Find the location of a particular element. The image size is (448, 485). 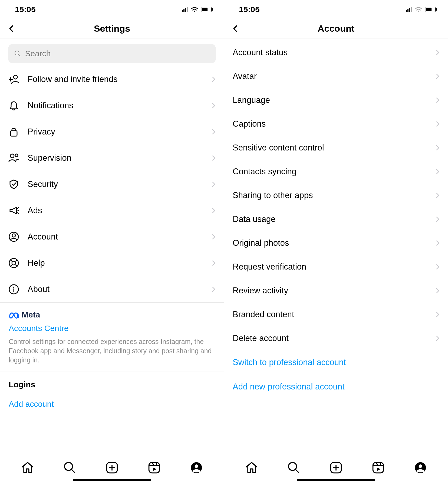

cellular-icon is located at coordinates (185, 9).